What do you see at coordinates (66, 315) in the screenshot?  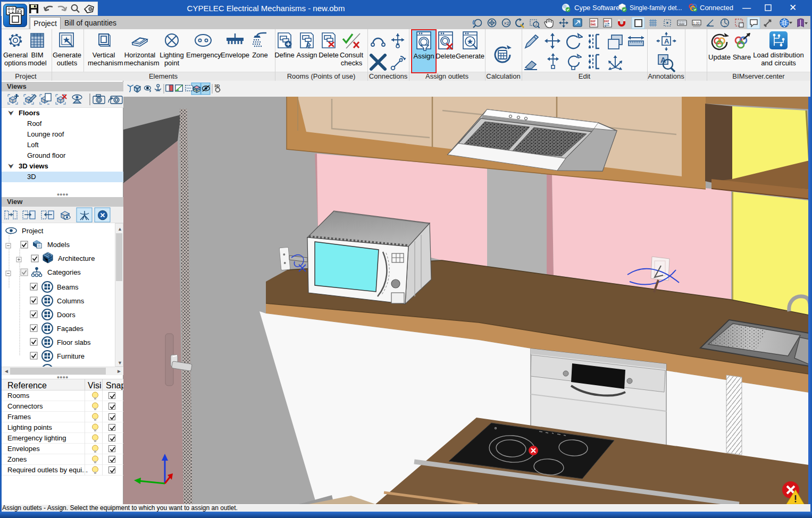 I see `svg-text: Doors` at bounding box center [66, 315].